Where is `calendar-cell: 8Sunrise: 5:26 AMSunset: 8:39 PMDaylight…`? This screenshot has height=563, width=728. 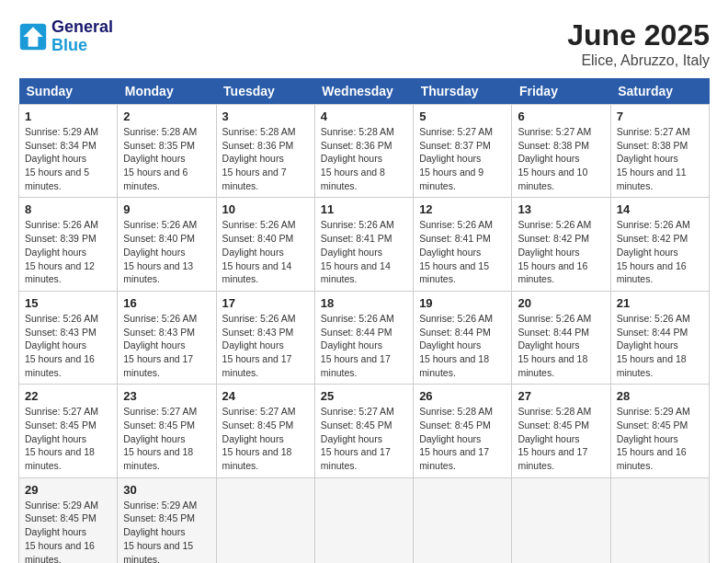
calendar-cell: 8Sunrise: 5:26 AMSunset: 8:39 PMDaylight… is located at coordinates (68, 245).